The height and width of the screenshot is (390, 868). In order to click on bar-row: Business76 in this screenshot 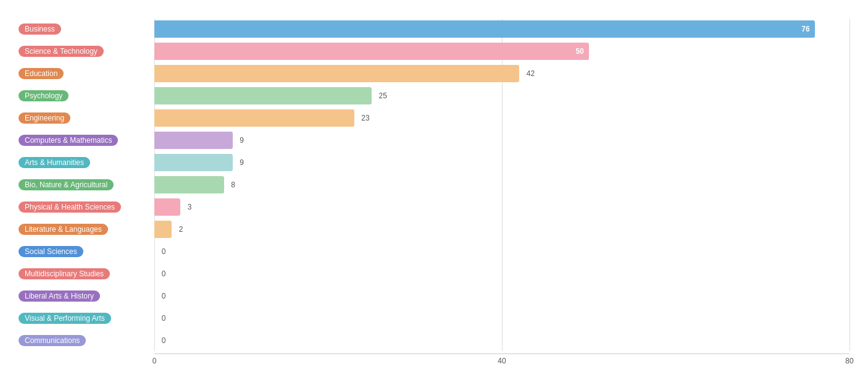, I will do `click(434, 29)`.